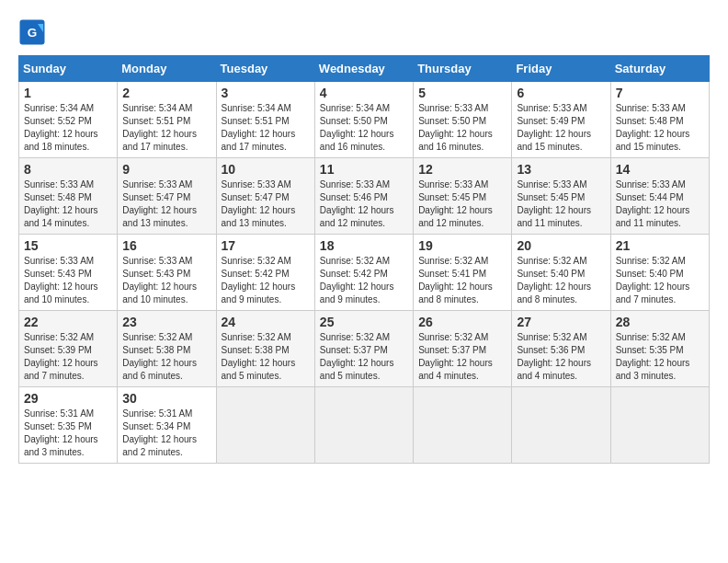  I want to click on weekday-header-wednesday: Wednesday, so click(364, 69).